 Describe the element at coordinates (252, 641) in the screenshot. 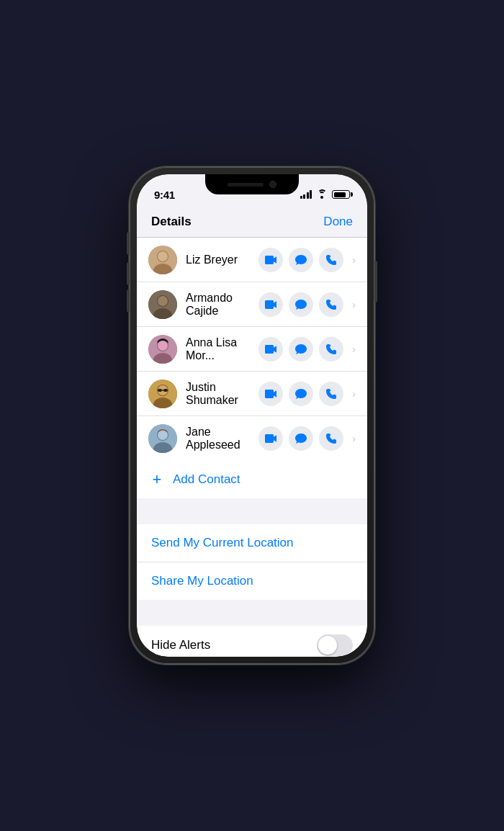

I see `hide-alerts-section: Hide Alerts` at that location.